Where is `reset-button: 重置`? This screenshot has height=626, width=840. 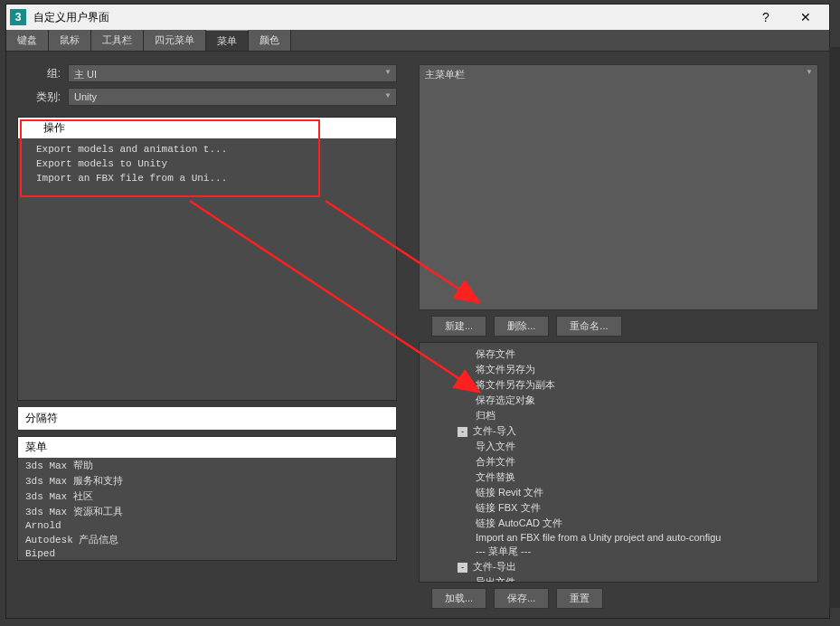
reset-button: 重置 is located at coordinates (580, 599).